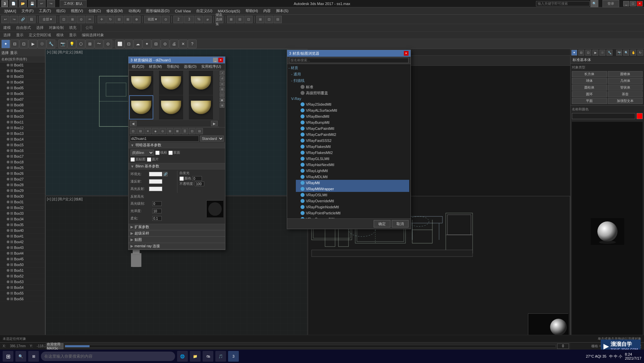  I want to click on list-item: Box09, so click(22, 111).